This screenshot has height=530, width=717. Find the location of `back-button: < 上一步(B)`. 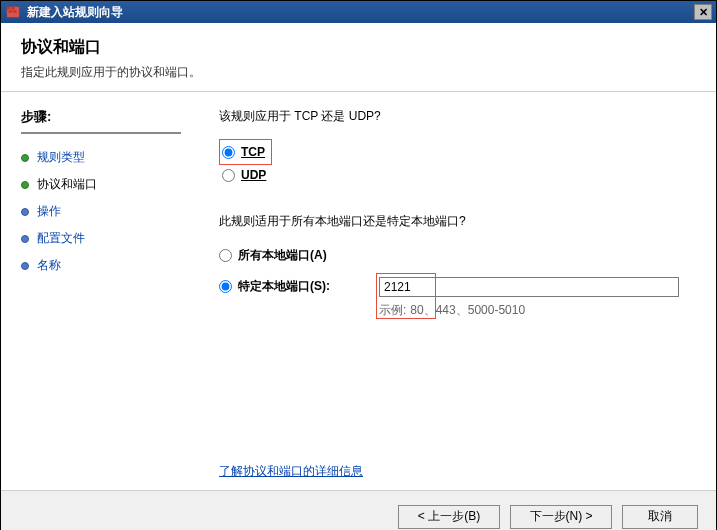

back-button: < 上一步(B) is located at coordinates (449, 517).